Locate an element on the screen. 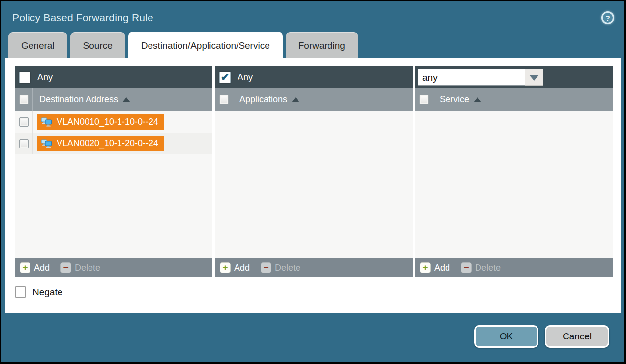 This screenshot has width=626, height=364. tab-source: Source is located at coordinates (98, 45).